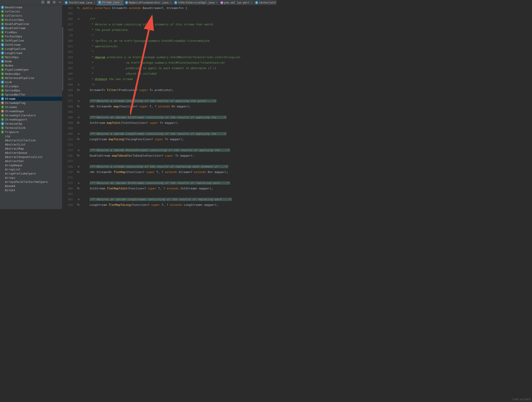 This screenshot has height=402, width=532. Describe the element at coordinates (31, 45) in the screenshot. I see `sidebar-item-intstream: IIntStream` at that location.